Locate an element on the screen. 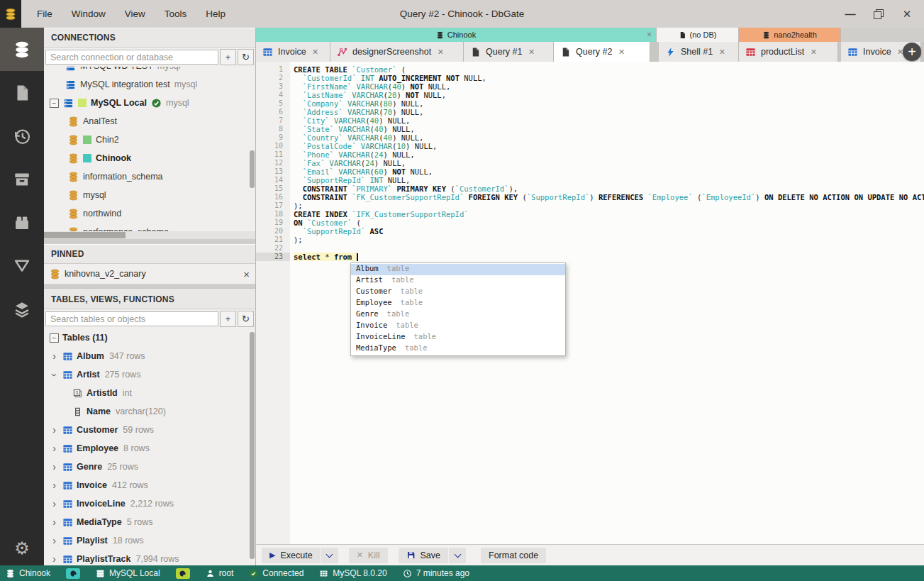 This screenshot has height=581, width=924. autocomplete-item: Albumtable is located at coordinates (458, 270).